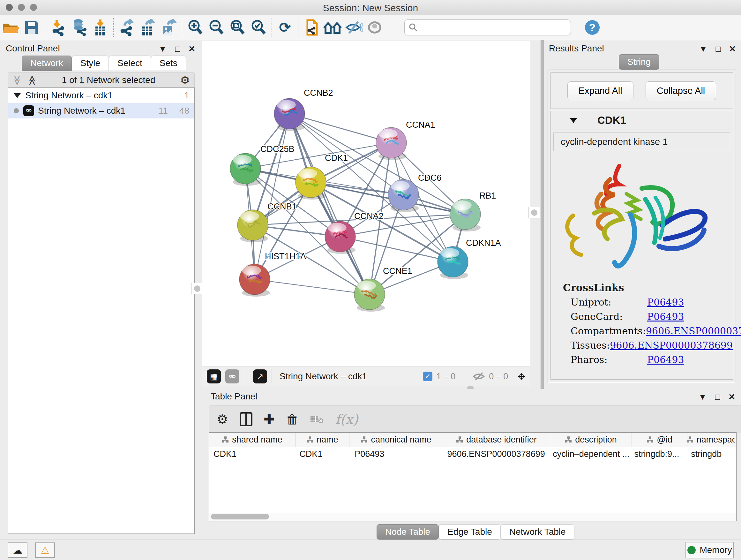  What do you see at coordinates (396, 440) in the screenshot?
I see `column-header: canonical name` at bounding box center [396, 440].